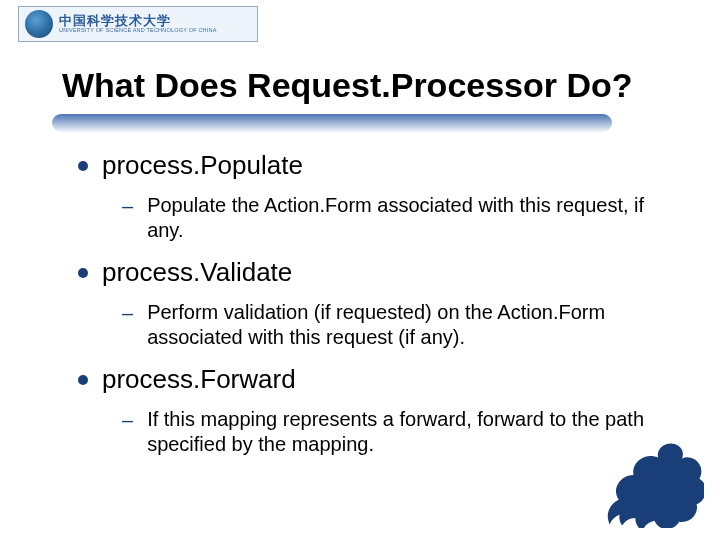 The height and width of the screenshot is (540, 720). I want to click on list-item: process.Validate – Perform validation (i…, so click(374, 304).